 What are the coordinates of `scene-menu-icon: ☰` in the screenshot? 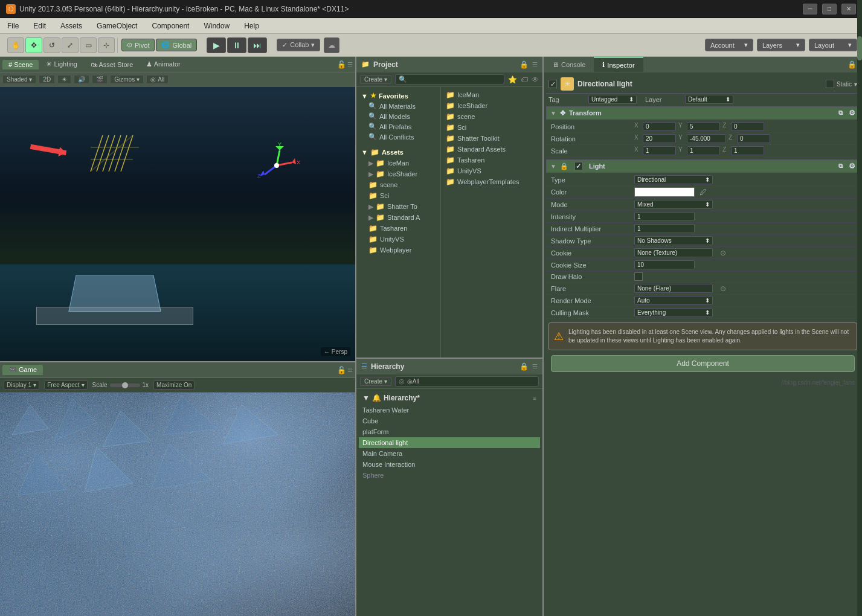 It's located at (350, 64).